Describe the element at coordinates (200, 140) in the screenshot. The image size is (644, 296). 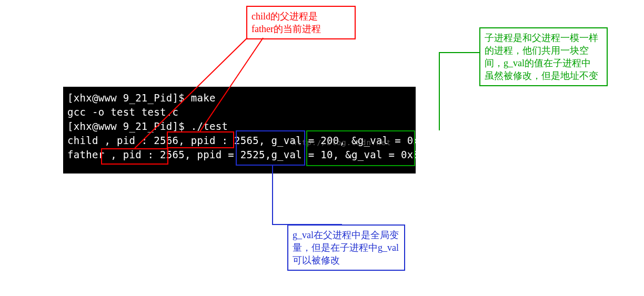
I see `highlight-ppid-child` at that location.